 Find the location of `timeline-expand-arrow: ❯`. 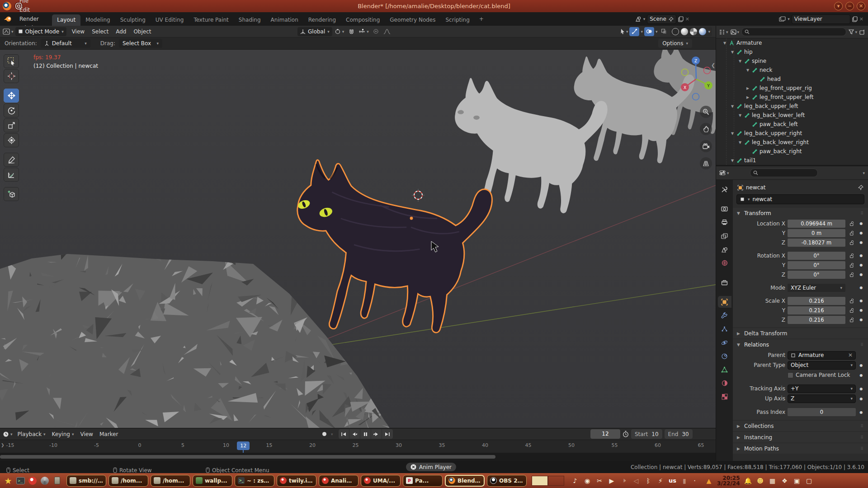

timeline-expand-arrow: ❯ is located at coordinates (3, 445).